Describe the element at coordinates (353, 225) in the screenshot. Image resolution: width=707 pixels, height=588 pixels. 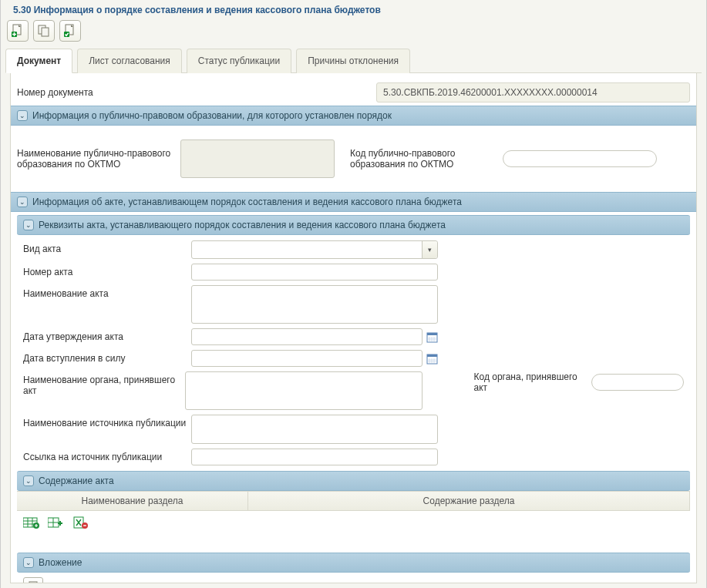
I see `section-act-details-header: ⌄ Реквизиты акта, устанавливающего поряд…` at that location.